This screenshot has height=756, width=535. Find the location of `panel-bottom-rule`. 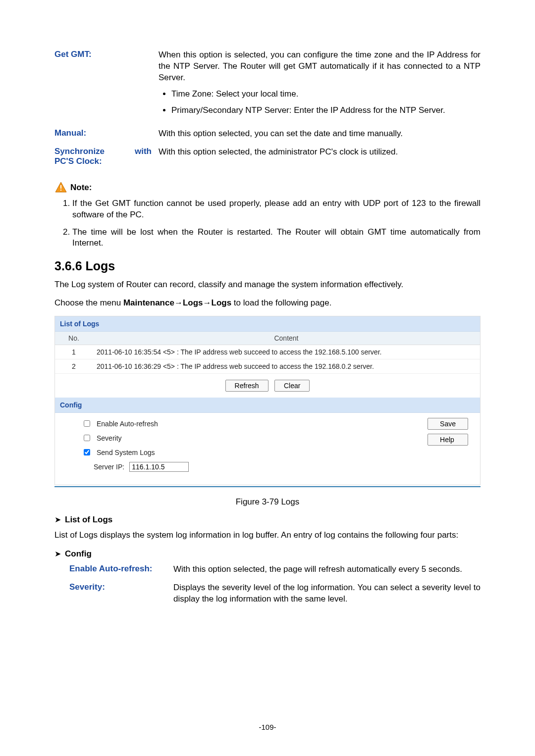

panel-bottom-rule is located at coordinates (268, 487).